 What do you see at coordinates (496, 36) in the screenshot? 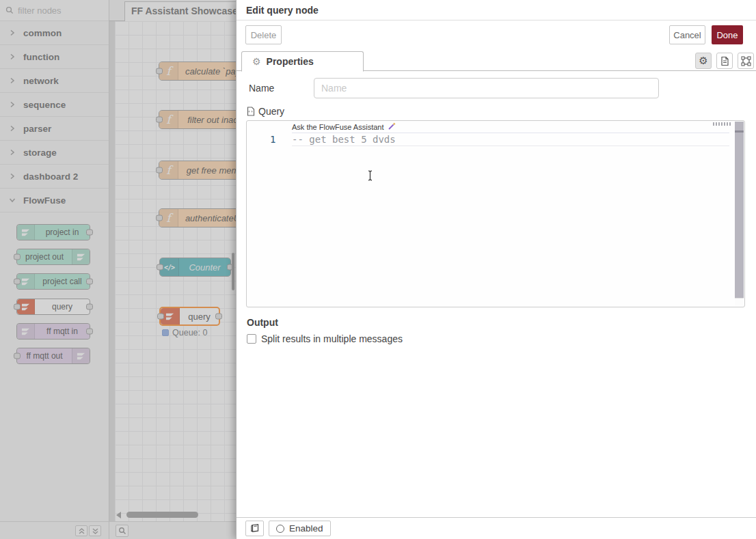
I see `dialog-toolbar: Delete Cancel Done` at bounding box center [496, 36].